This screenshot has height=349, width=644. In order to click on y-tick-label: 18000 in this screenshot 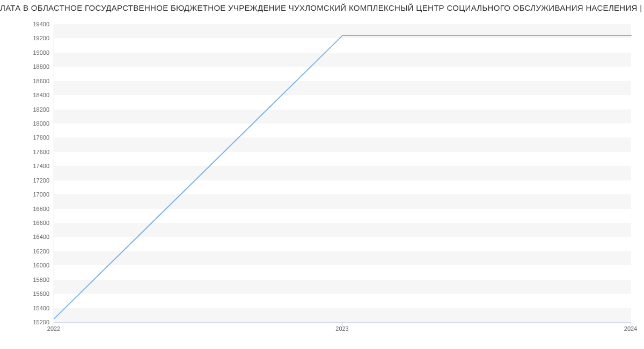, I will do `click(27, 123)`.